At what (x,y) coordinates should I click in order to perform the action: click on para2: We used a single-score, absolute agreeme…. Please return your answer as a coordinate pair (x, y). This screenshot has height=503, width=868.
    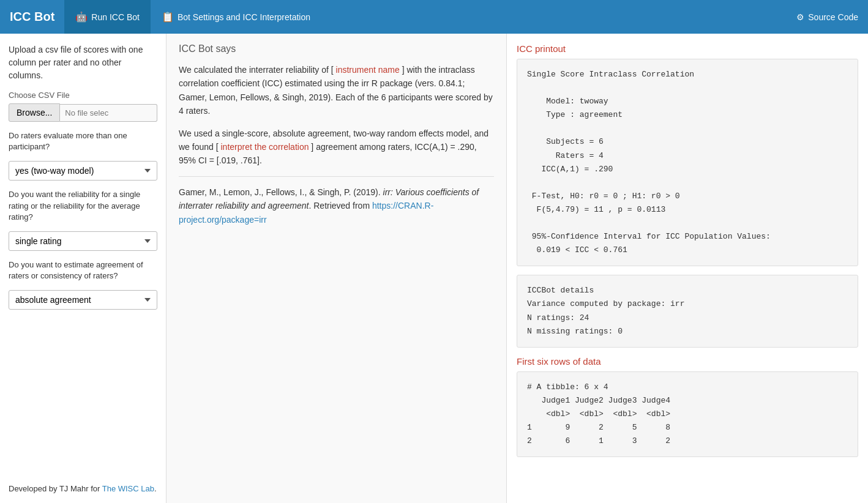
    Looking at the image, I should click on (337, 147).